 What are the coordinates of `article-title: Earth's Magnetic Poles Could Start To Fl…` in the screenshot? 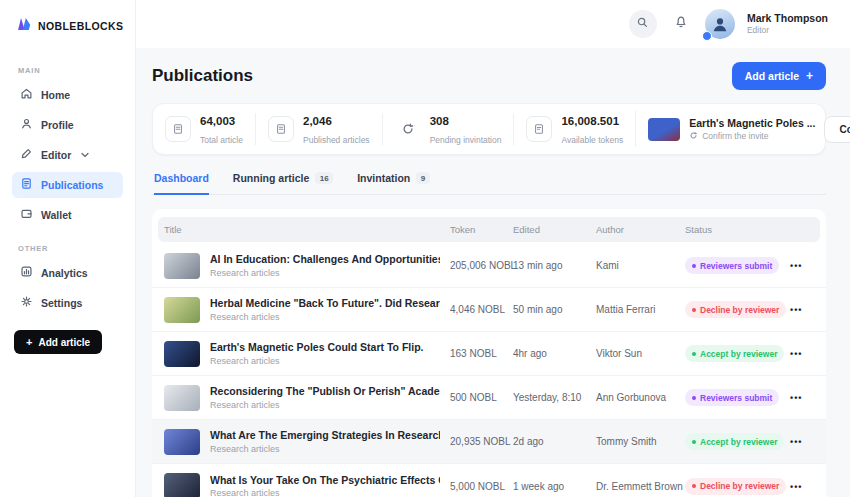 It's located at (317, 347).